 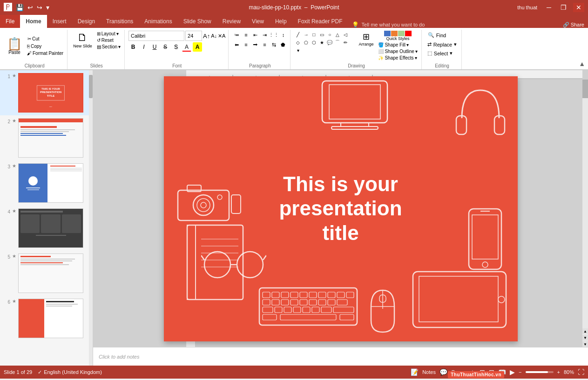 I want to click on restore-button: ❐, so click(x=563, y=7).